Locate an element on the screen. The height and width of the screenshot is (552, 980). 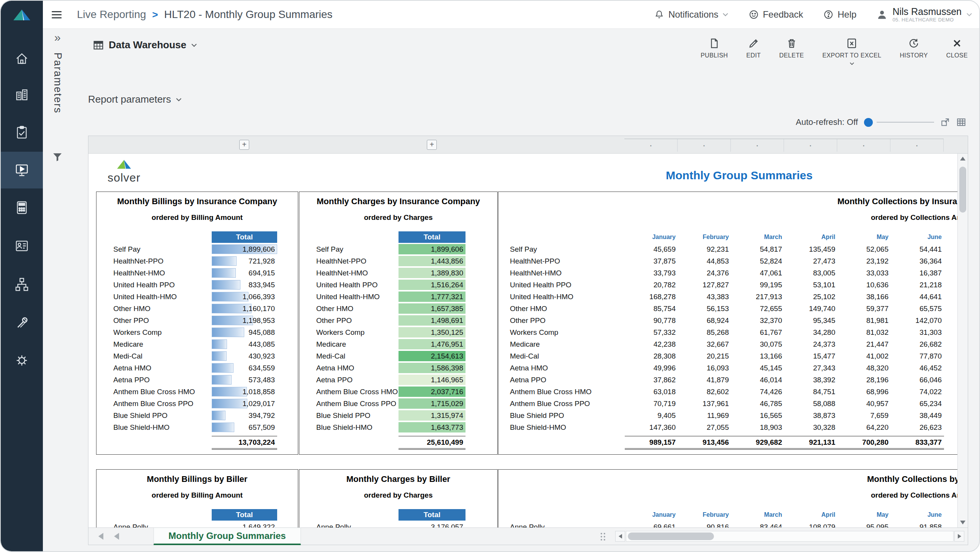
table-row: Workers Comp57,33285,26861,76734,28081,0… is located at coordinates (733, 333).